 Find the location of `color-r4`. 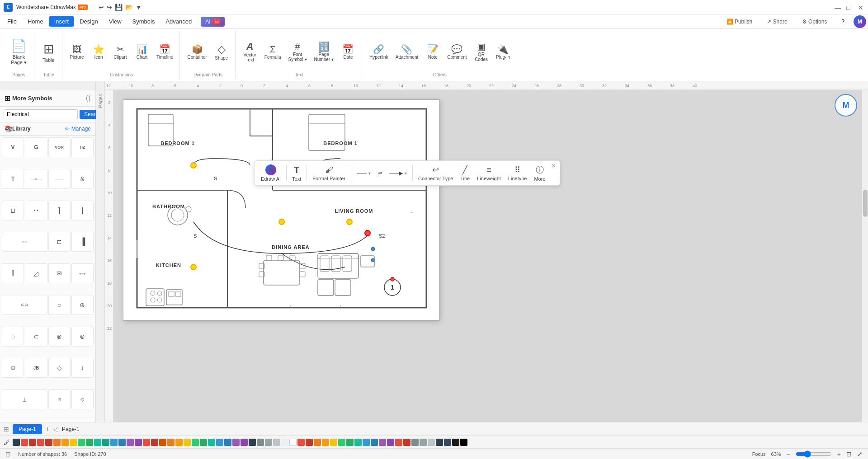

color-r4 is located at coordinates (146, 442).